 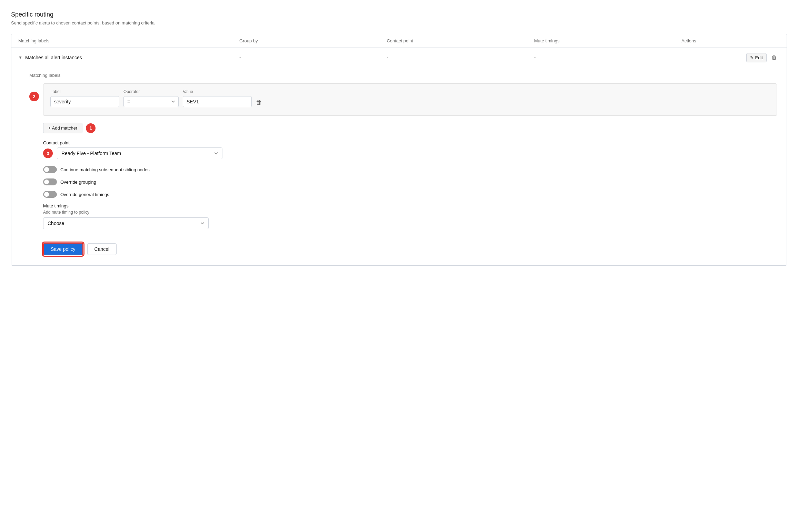 What do you see at coordinates (57, 143) in the screenshot?
I see `contact-point-label: Contact point` at bounding box center [57, 143].